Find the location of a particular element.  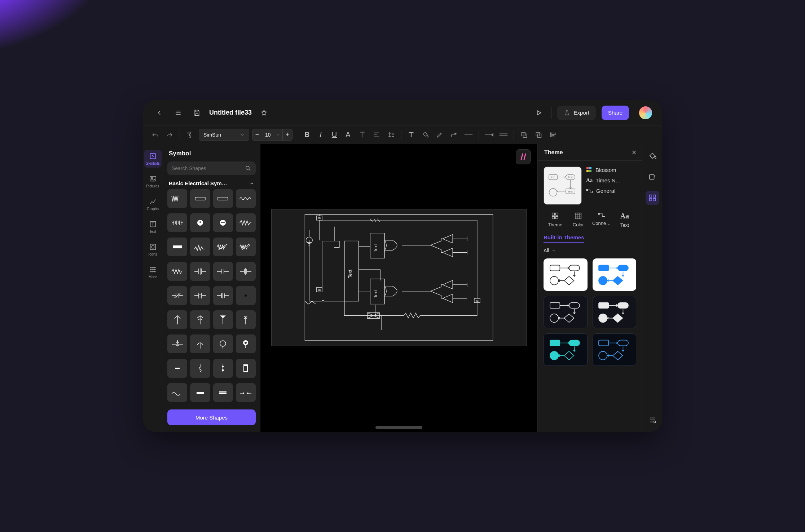

close-icon is located at coordinates (634, 152).